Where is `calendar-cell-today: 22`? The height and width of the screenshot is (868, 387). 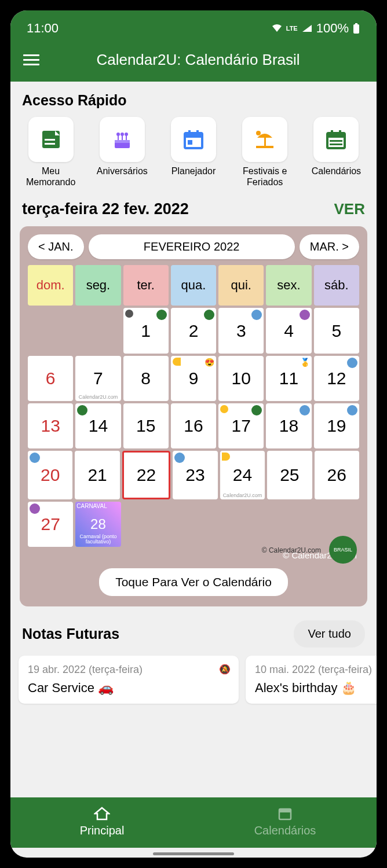 calendar-cell-today: 22 is located at coordinates (146, 475).